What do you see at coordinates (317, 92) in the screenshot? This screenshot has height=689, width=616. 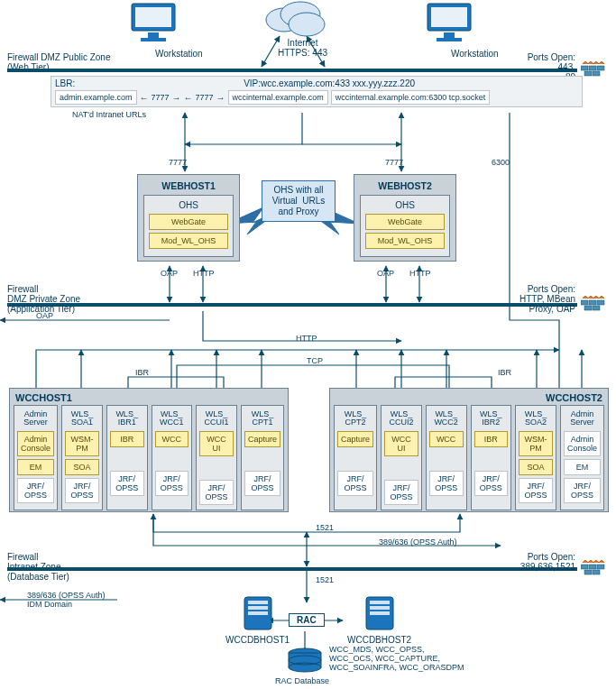 I see `lbr-box: LBR: VIP:wcc.example.com:433 xxx.yyy.zzz…` at bounding box center [317, 92].